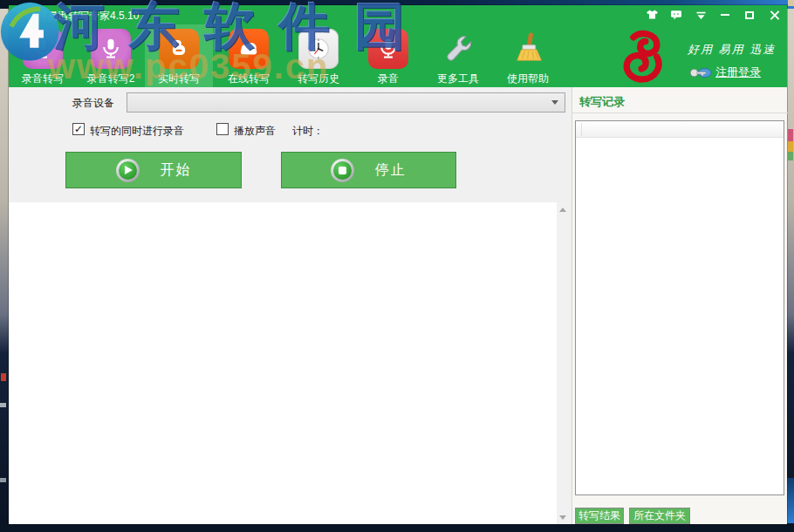  What do you see at coordinates (458, 49) in the screenshot?
I see `wrench-icon` at bounding box center [458, 49].